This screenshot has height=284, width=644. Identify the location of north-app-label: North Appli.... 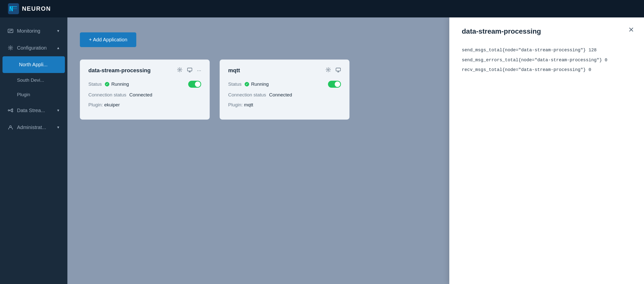
(38, 65).